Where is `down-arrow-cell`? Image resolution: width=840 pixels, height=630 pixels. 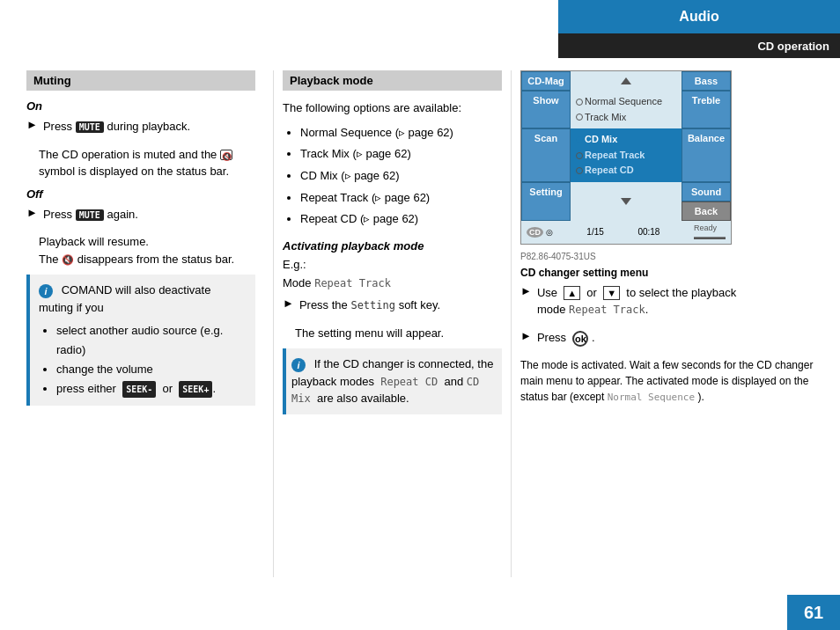
down-arrow-cell is located at coordinates (626, 201).